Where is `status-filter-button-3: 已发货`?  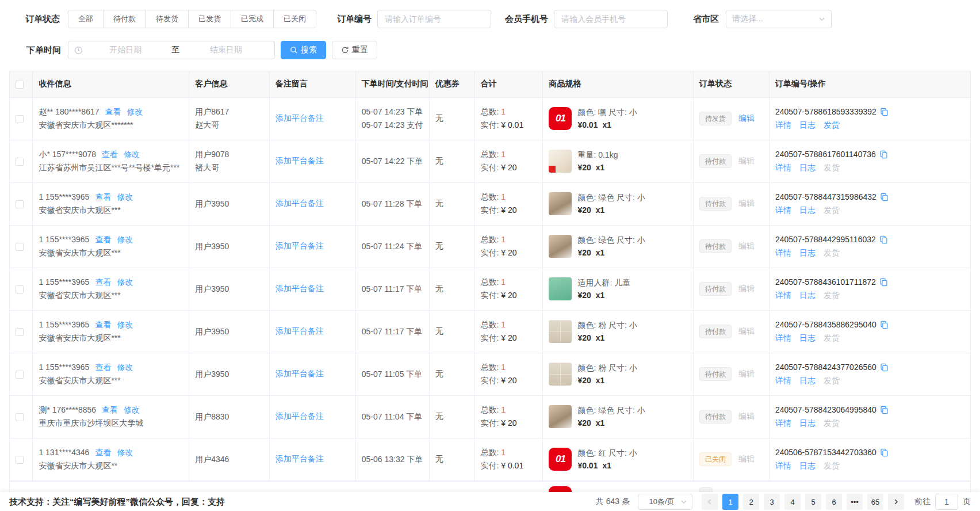
status-filter-button-3: 已发货 is located at coordinates (209, 19).